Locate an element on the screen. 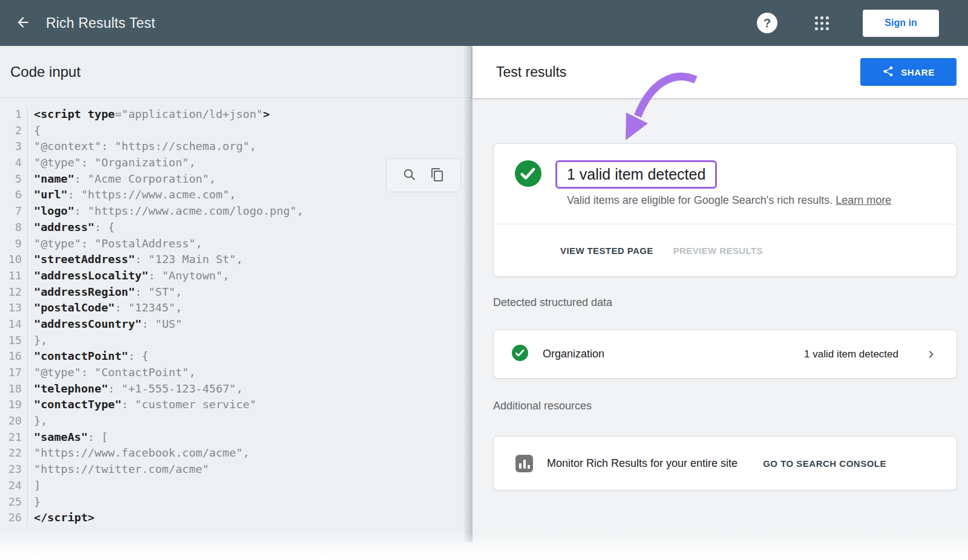 The image size is (968, 560). line-number: 10 is located at coordinates (14, 260).